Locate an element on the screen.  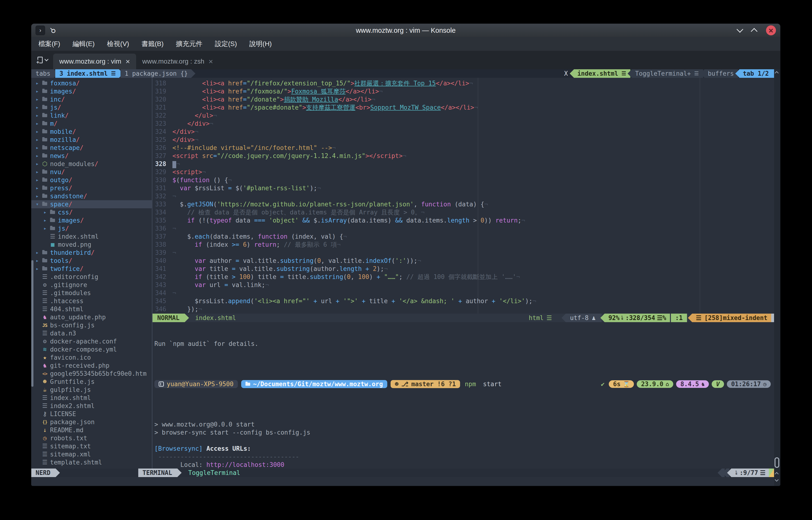
tree-item: ▾space/ is located at coordinates (92, 204).